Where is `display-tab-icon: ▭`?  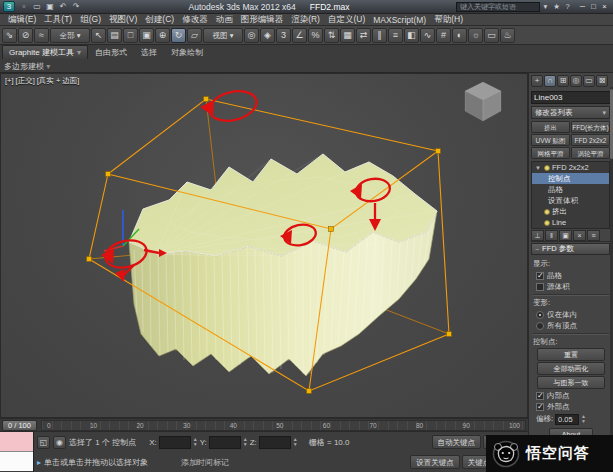 display-tab-icon: ▭ is located at coordinates (589, 81).